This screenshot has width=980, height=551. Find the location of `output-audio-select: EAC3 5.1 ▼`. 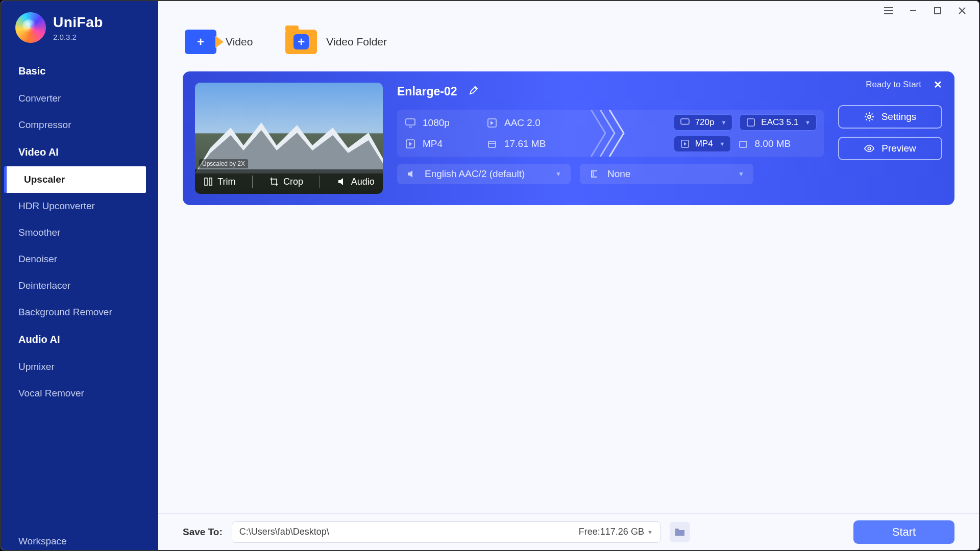

output-audio-select: EAC3 5.1 ▼ is located at coordinates (778, 122).